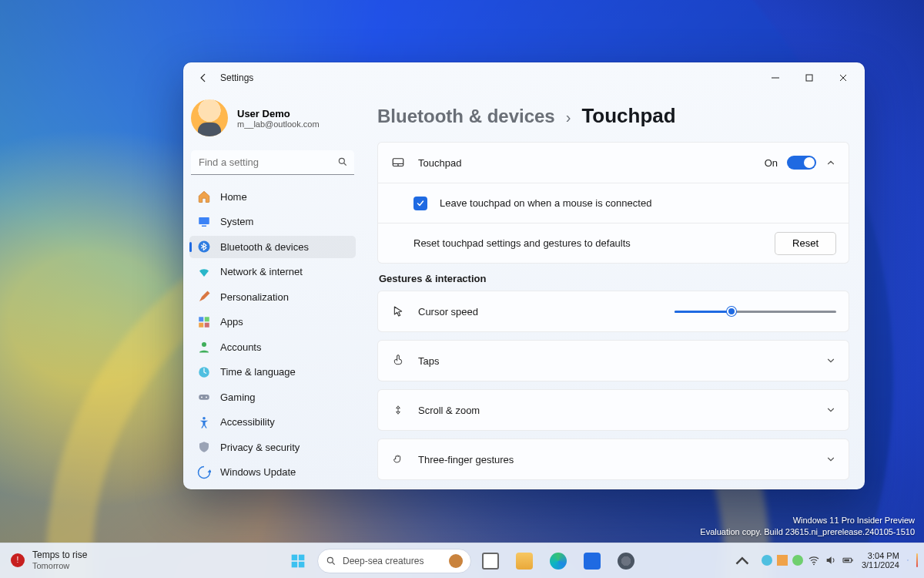  Describe the element at coordinates (613, 203) in the screenshot. I see `leave-on-row: Leave touchpad on when a mouse is connec…` at that location.